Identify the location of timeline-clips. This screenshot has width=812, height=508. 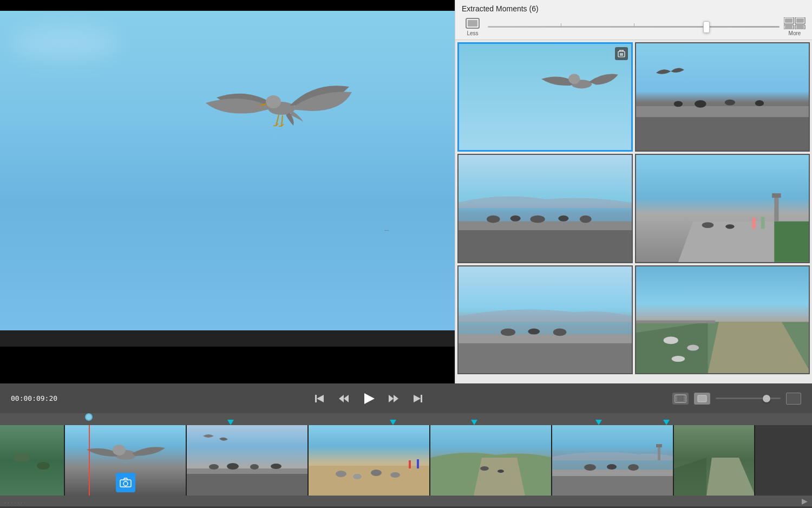
(406, 460).